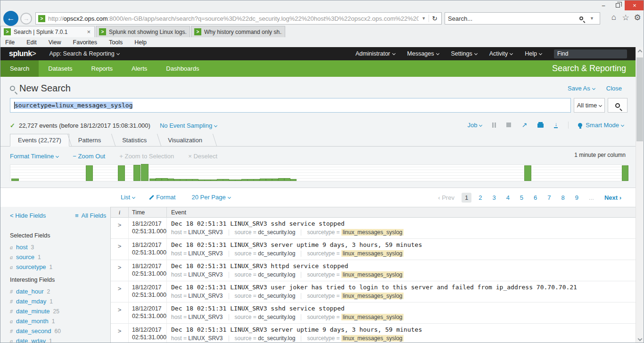 The image size is (644, 343). What do you see at coordinates (89, 32) in the screenshot?
I see `tab-close-icon: ×` at bounding box center [89, 32].